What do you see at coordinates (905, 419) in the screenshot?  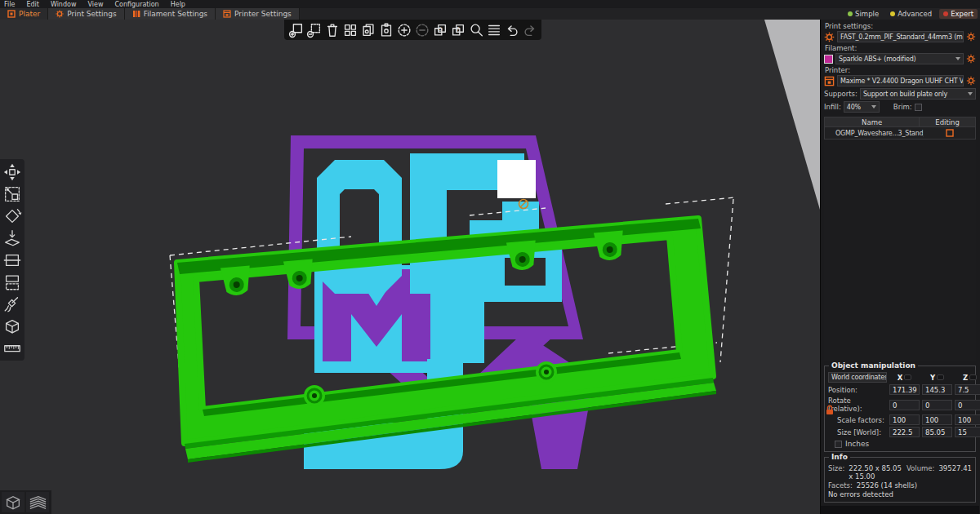 I see `scale-x-input: 100` at bounding box center [905, 419].